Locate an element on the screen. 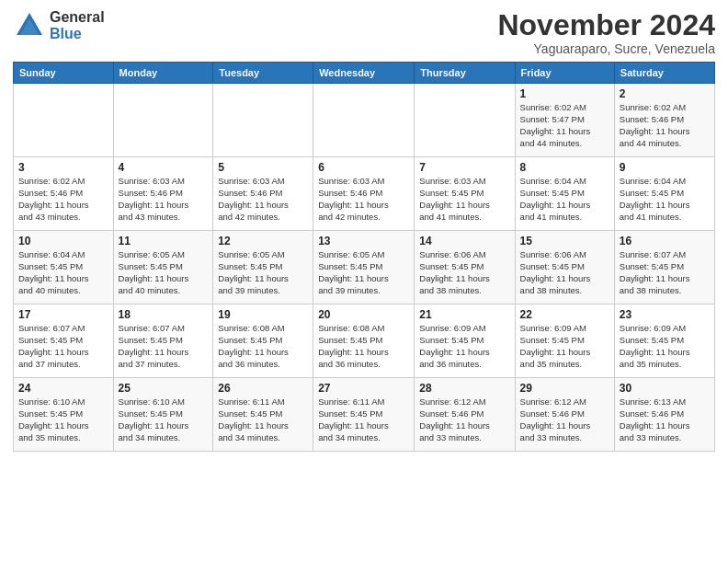  day-header-thursday: Thursday is located at coordinates (465, 74).